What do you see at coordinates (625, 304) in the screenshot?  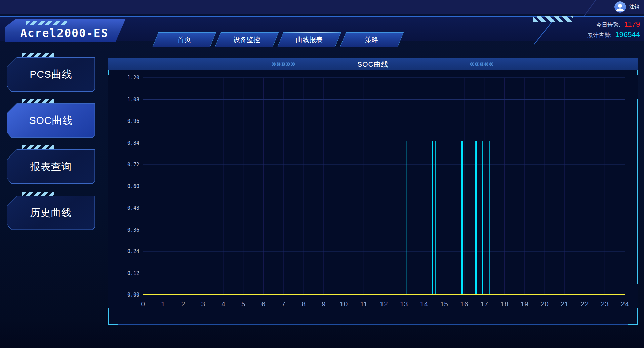 I see `svg-text: 24` at bounding box center [625, 304].